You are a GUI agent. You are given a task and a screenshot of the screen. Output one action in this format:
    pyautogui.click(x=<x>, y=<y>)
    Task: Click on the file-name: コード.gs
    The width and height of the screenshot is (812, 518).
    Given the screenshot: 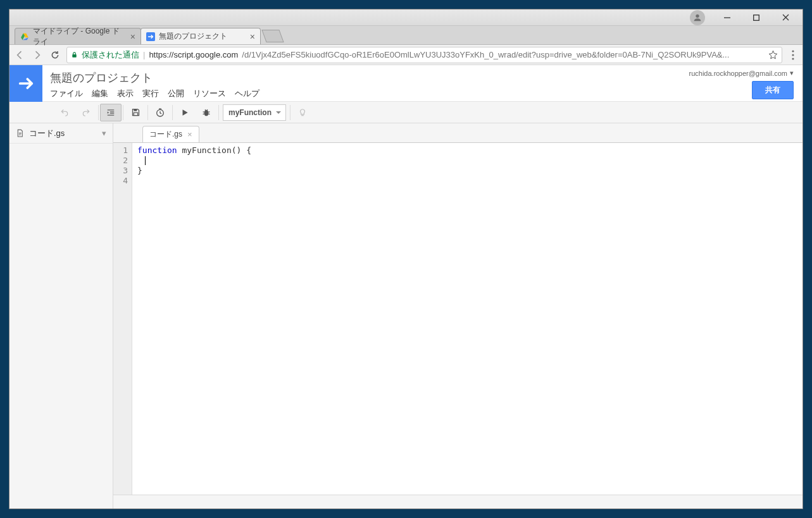 What is the action you would take?
    pyautogui.click(x=47, y=133)
    